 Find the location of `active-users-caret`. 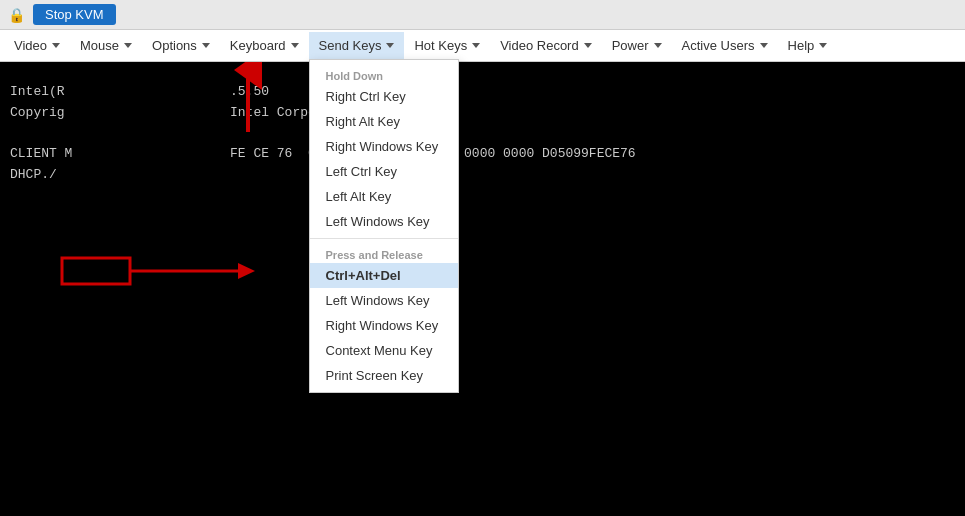

active-users-caret is located at coordinates (764, 46).